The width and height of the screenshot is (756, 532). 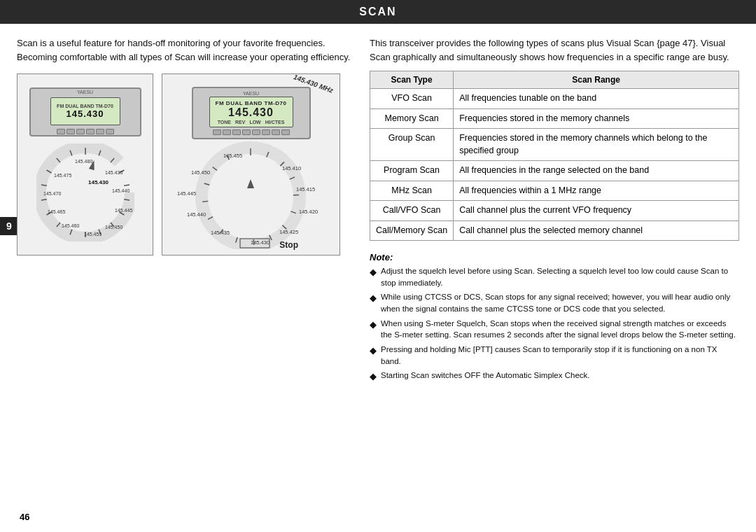 I want to click on svg-text: 145.415, so click(x=305, y=189).